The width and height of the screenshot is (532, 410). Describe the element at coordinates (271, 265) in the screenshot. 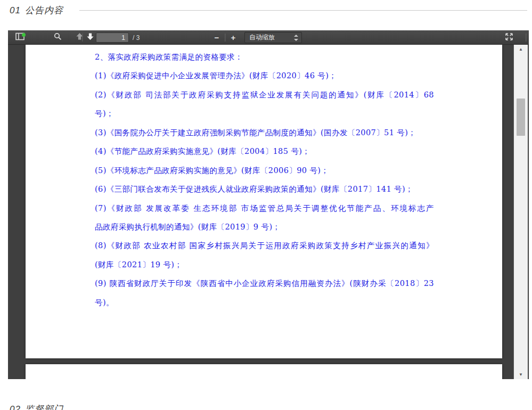

I see `doc-line: (财库〔2021〕19 号)；` at that location.